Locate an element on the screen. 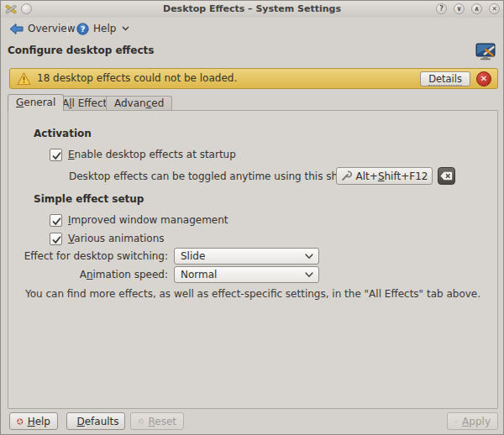  more-effects-note: You can find more effects, as well as ef… is located at coordinates (253, 294).